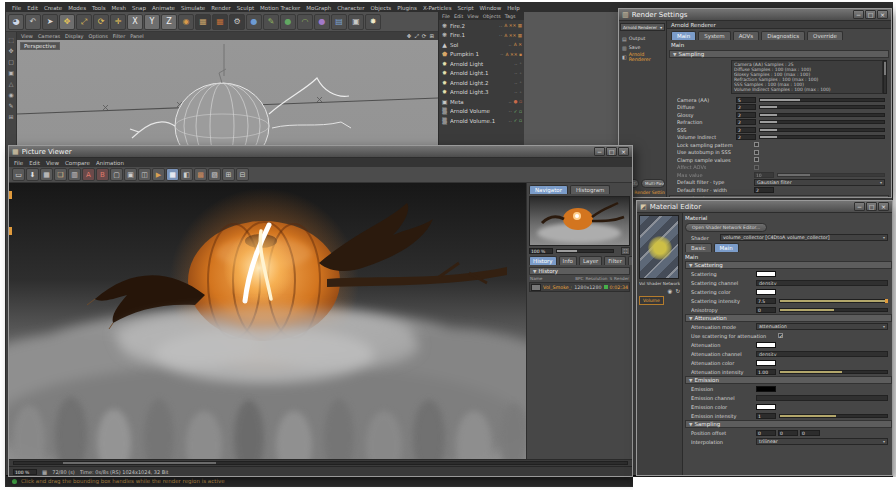  Describe the element at coordinates (482, 83) in the screenshot. I see `object-row: ✸ Arnold Light.2 ·· ◦` at that location.